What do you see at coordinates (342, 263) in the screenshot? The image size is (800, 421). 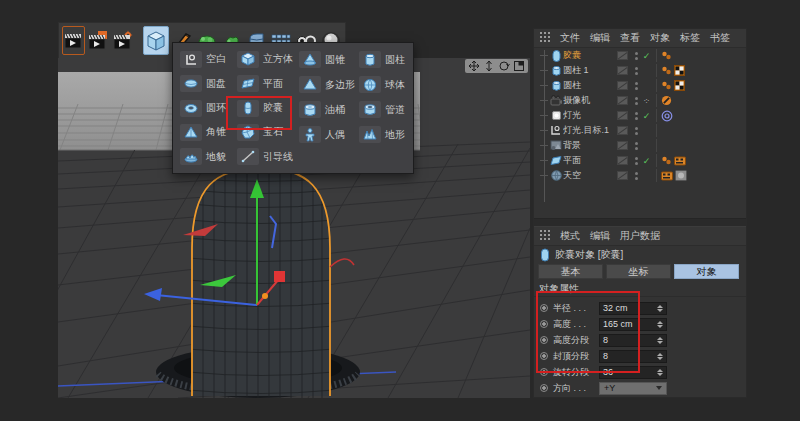 I see `rotate-band-red` at bounding box center [342, 263].